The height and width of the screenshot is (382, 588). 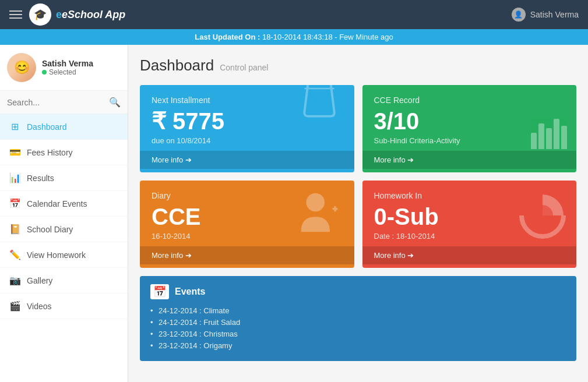 What do you see at coordinates (247, 129) in the screenshot?
I see `card-next-installment: Next Installment ₹ 5775 due on 10/8/2014…` at bounding box center [247, 129].